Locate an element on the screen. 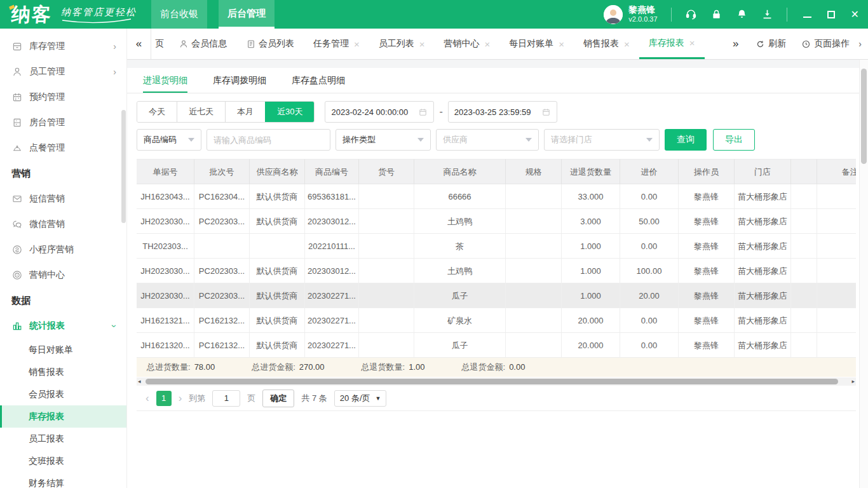 The width and height of the screenshot is (868, 488). lock-icon is located at coordinates (717, 14).